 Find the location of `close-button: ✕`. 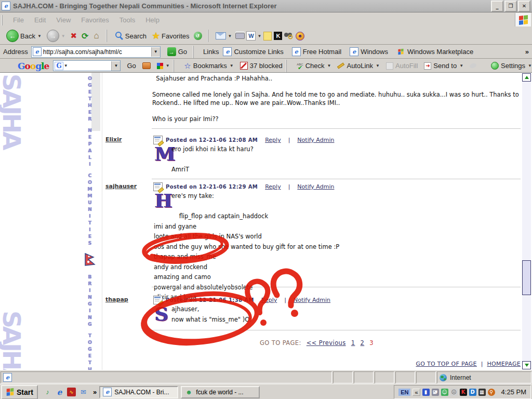

close-button: ✕ is located at coordinates (524, 6).